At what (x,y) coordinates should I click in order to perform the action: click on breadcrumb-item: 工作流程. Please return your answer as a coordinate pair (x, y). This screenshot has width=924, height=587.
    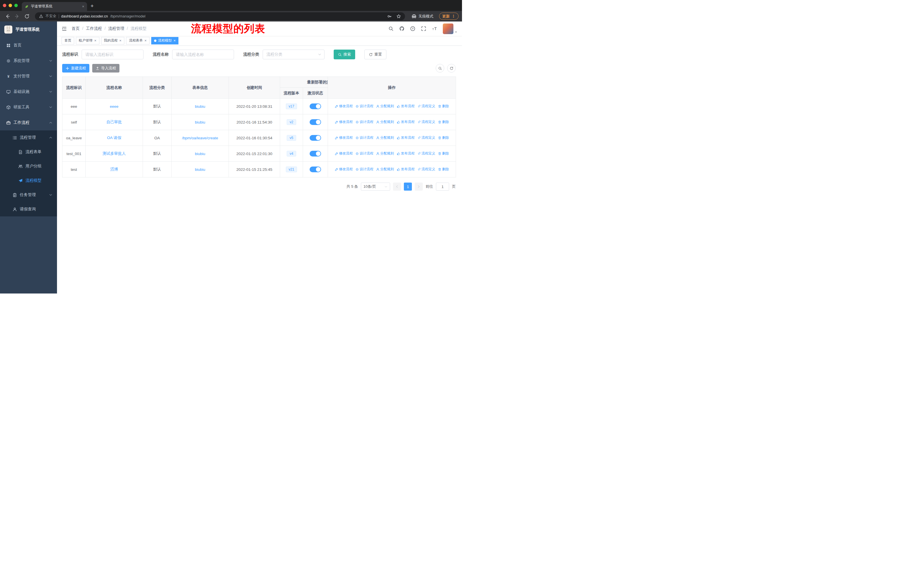
    Looking at the image, I should click on (91, 28).